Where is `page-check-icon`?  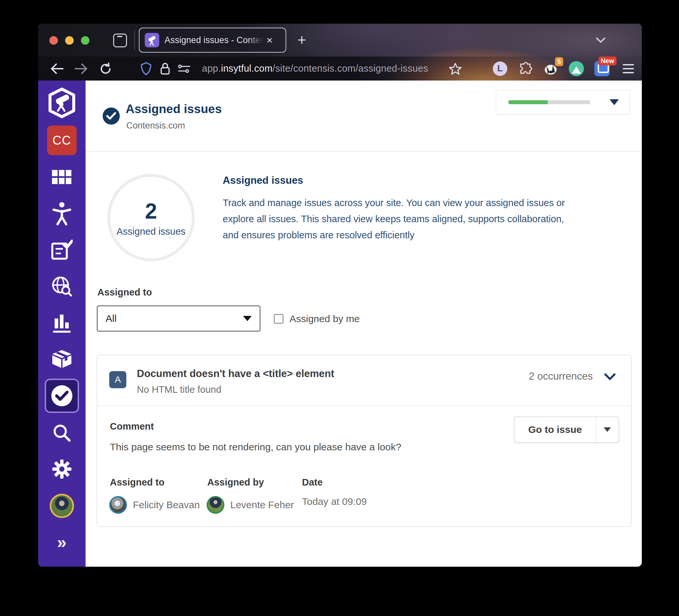 page-check-icon is located at coordinates (111, 116).